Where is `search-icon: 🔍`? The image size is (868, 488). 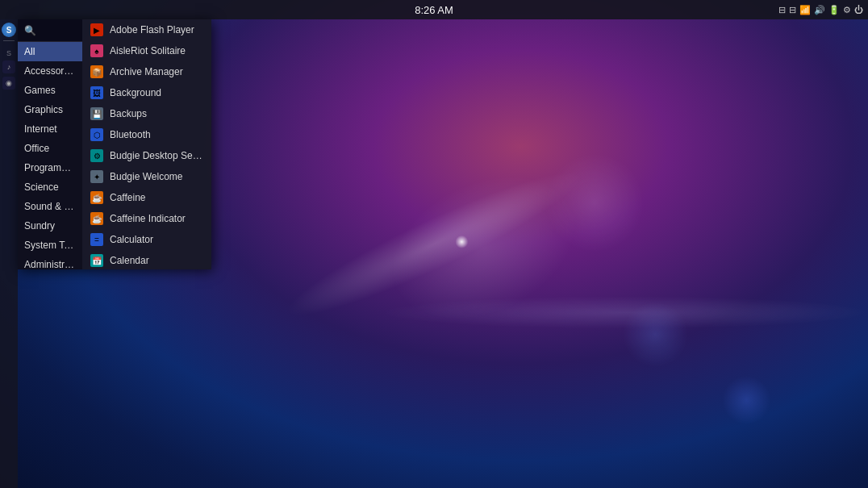 search-icon: 🔍 is located at coordinates (31, 31).